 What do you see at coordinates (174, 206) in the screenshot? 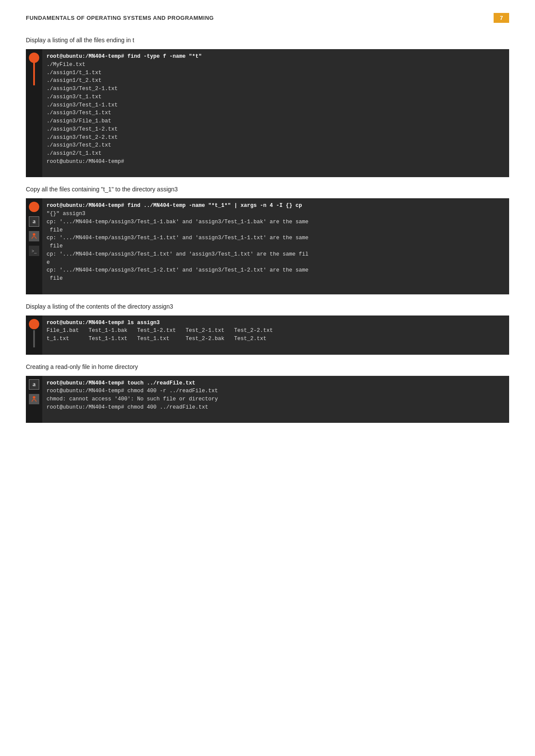
I see `terminal-2-prompt: root@ubuntu:/MN404-temp# find ../MN404-t…` at bounding box center [174, 206].